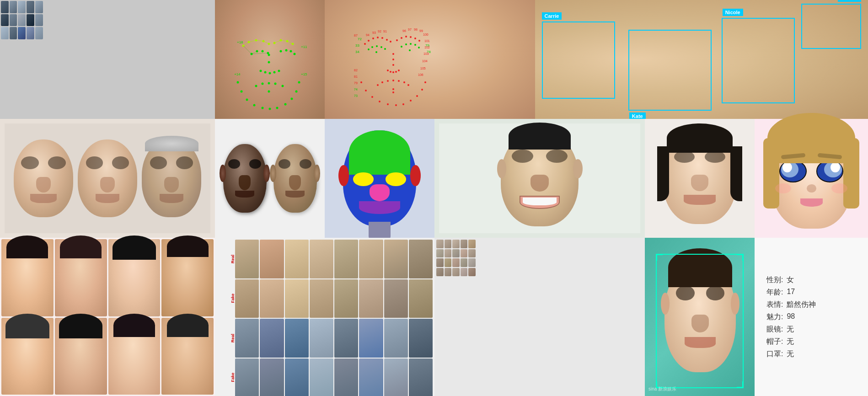  I want to click on 3d-face-light, so click(295, 178).